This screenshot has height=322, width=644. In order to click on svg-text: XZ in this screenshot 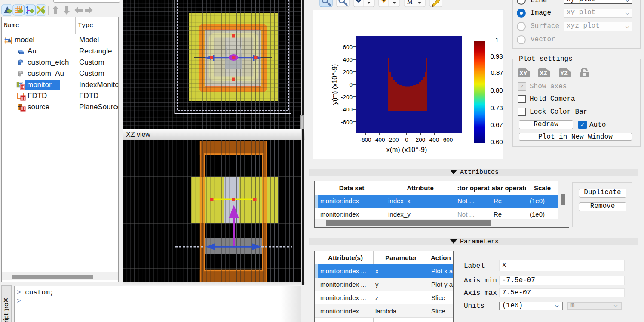, I will do `click(543, 73)`.